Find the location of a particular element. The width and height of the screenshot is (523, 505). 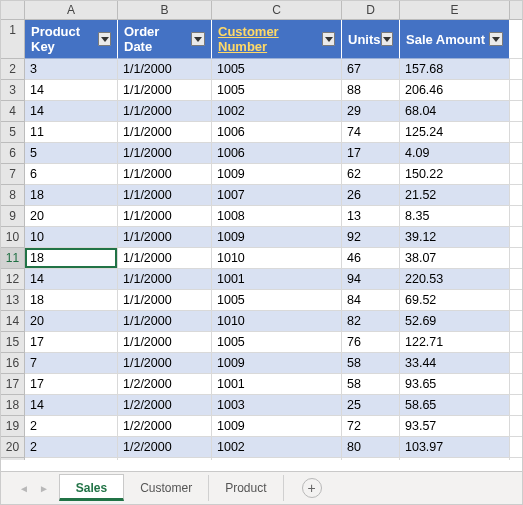

table-cell: 92 is located at coordinates (371, 238).